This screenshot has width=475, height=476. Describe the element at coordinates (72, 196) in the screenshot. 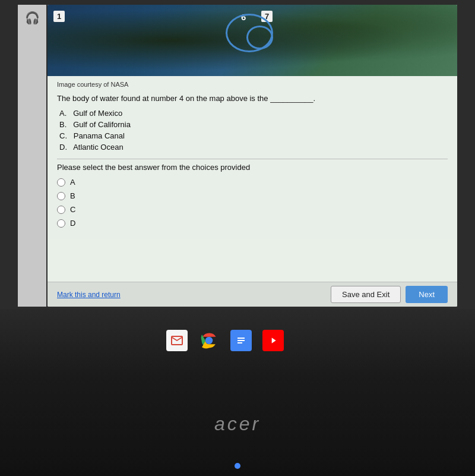

I see `radio-label-b: B` at that location.